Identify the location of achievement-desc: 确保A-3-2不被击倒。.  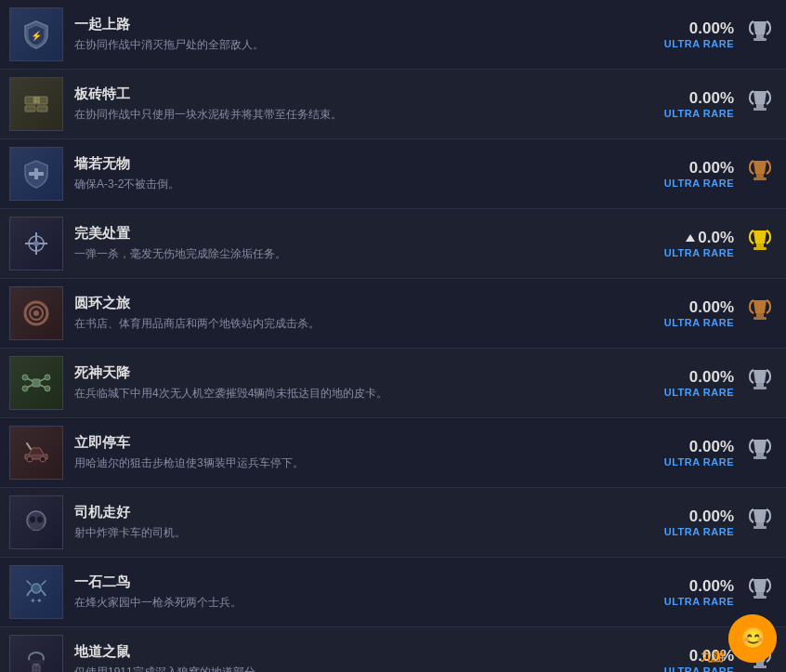
(362, 184).